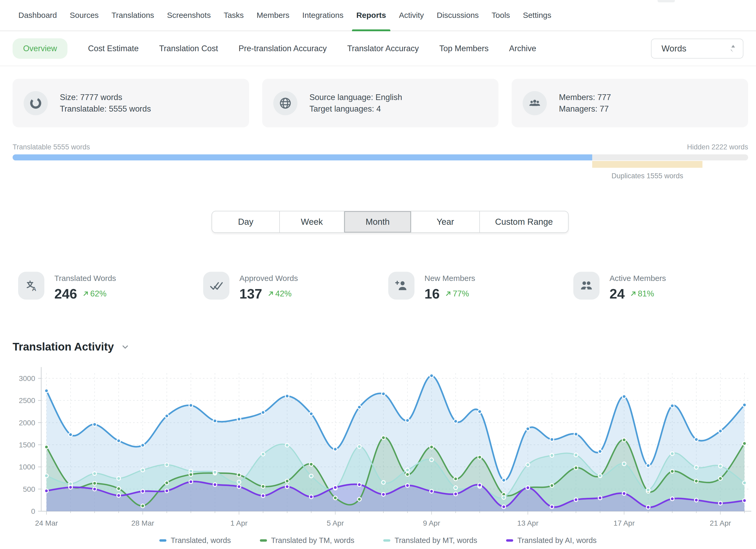 Image resolution: width=756 pixels, height=549 pixels. Describe the element at coordinates (263, 541) in the screenshot. I see `legend-marker-tm` at that location.